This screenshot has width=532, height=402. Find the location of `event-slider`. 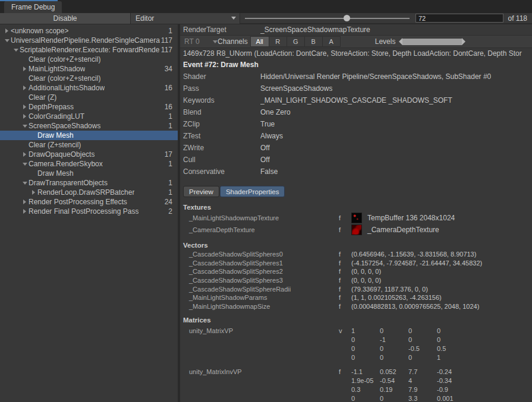

event-slider is located at coordinates (327, 18).